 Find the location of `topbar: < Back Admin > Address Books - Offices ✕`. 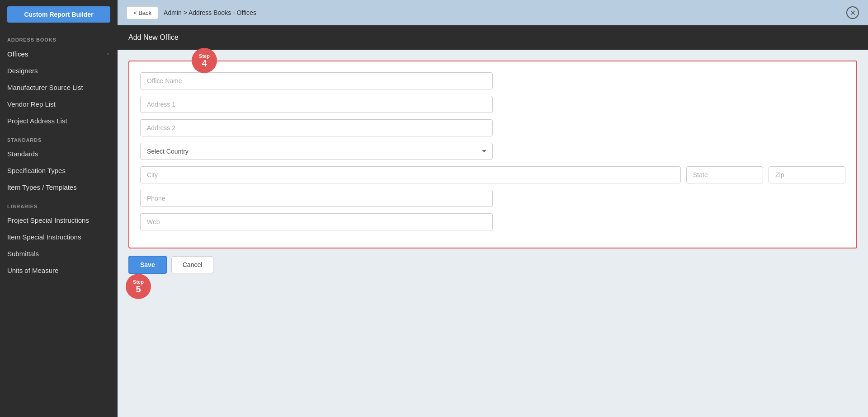

topbar: < Back Admin > Address Books - Offices ✕ is located at coordinates (493, 13).